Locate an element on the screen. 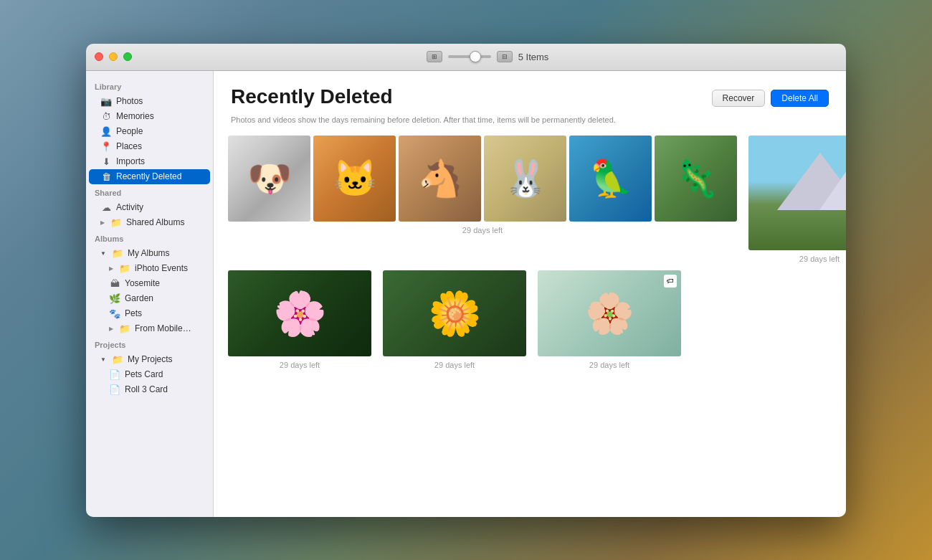 Image resolution: width=932 pixels, height=560 pixels. photo-item-cat is located at coordinates (354, 179).